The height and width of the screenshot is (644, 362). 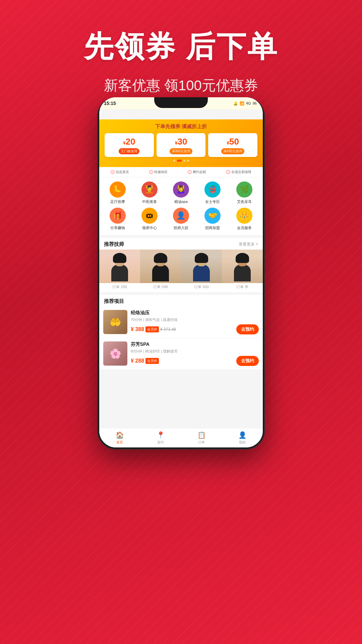 What do you see at coordinates (149, 193) in the screenshot?
I see `category-tcm: 💆 中医推拿` at bounding box center [149, 193].